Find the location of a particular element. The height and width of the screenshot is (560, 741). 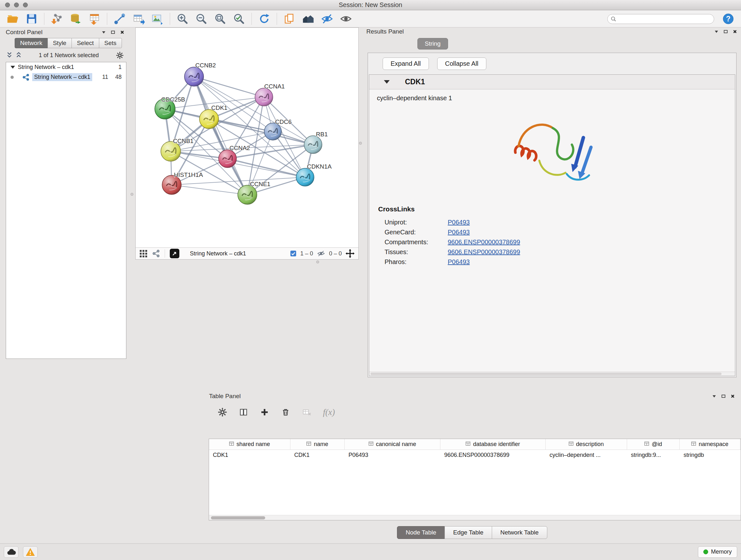

column-header-shared-name: shared name is located at coordinates (250, 444).